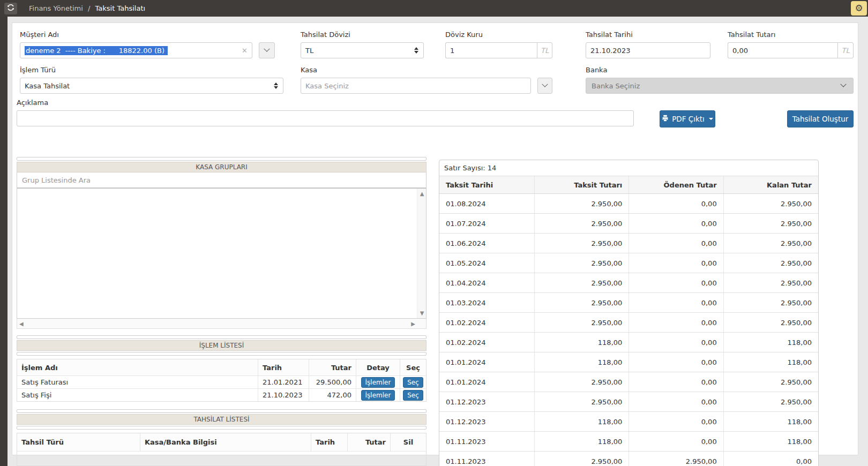 The image size is (868, 466). I want to click on cash-groups-header: KASA GRUPLARI, so click(222, 167).